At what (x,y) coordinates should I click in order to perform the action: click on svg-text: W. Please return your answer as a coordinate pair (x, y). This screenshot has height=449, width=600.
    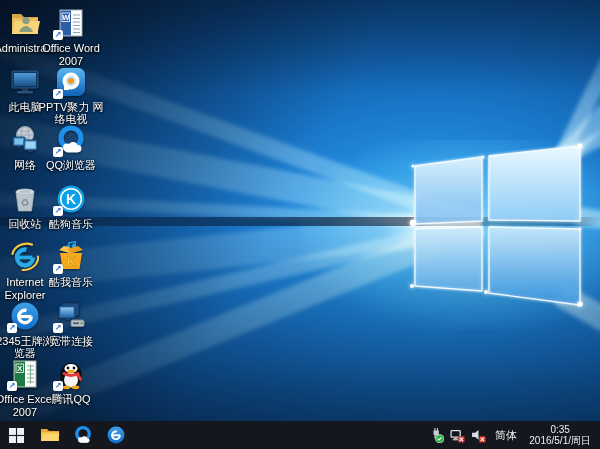
    Looking at the image, I should click on (66, 18).